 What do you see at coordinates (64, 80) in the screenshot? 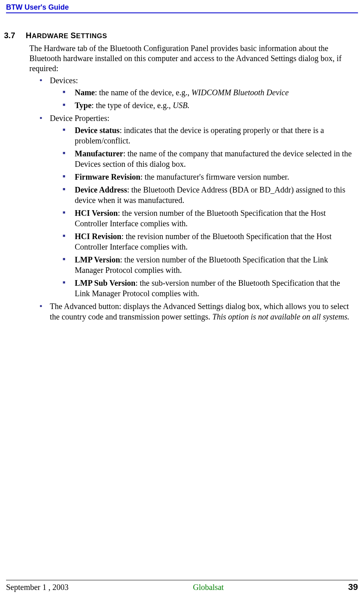
I see `devices-label: Devices:` at bounding box center [64, 80].